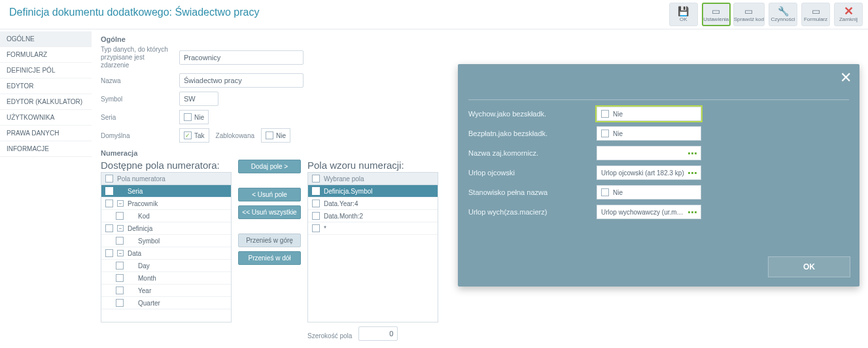 Image resolution: width=868 pixels, height=348 pixels. Describe the element at coordinates (809, 267) in the screenshot. I see `dialog-ok-button: OK` at that location.